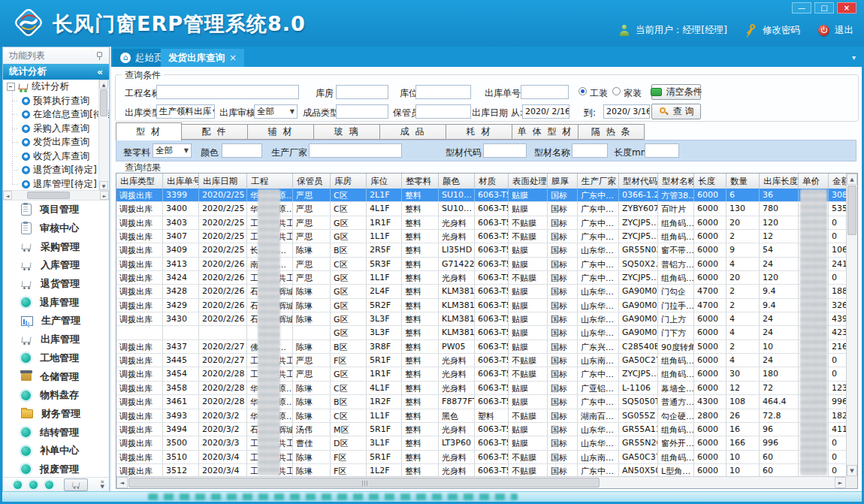  Describe the element at coordinates (824, 8) in the screenshot. I see `maximize-button: □` at that location.